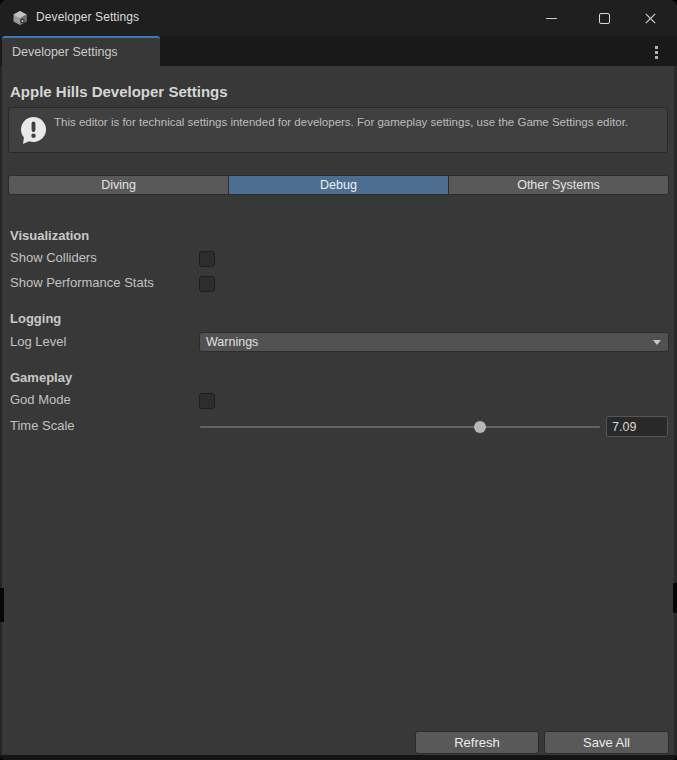 The image size is (677, 760). I want to click on maximize-icon, so click(604, 18).